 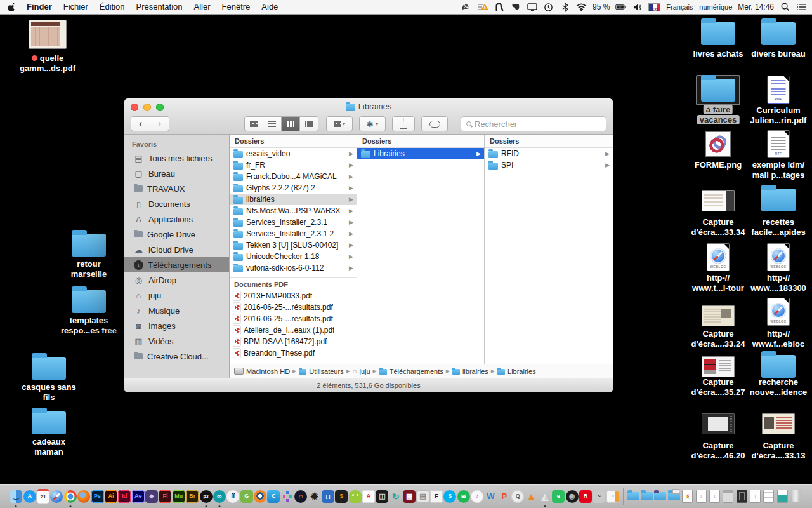 I want to click on dock-evernote: e, so click(x=558, y=497).